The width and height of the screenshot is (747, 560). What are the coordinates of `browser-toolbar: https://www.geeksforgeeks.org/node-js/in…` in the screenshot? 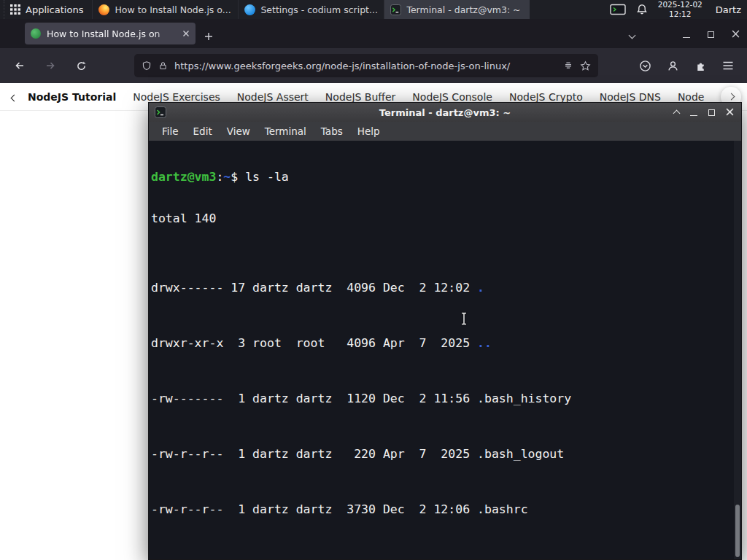 It's located at (374, 66).